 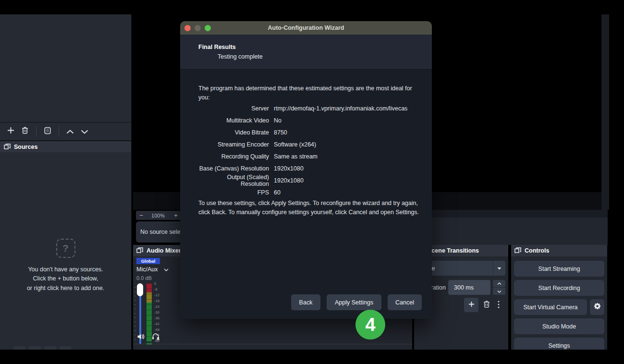 I want to click on back-button: Back, so click(x=306, y=303).